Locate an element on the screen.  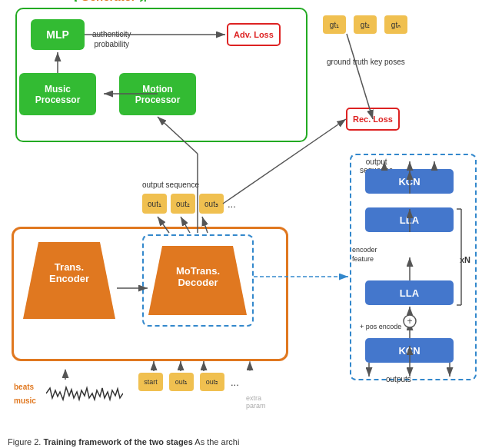
in-ellipsis: ... is located at coordinates (235, 383).